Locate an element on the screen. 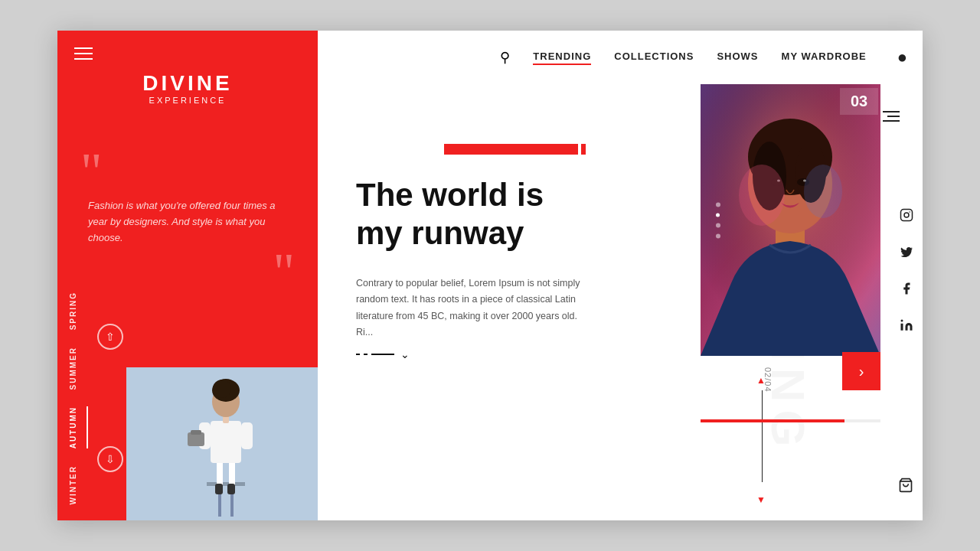 The width and height of the screenshot is (980, 551). nav-link-collections: COLLECTIONS is located at coordinates (654, 58).